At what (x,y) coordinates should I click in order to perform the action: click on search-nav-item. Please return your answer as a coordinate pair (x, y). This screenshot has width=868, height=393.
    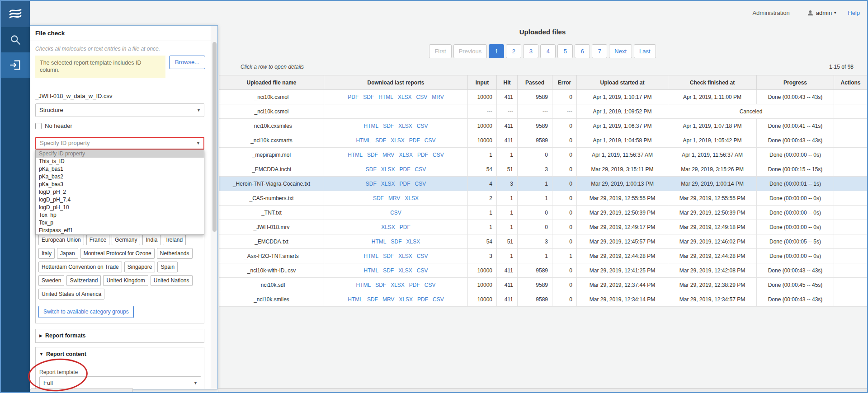
    Looking at the image, I should click on (15, 40).